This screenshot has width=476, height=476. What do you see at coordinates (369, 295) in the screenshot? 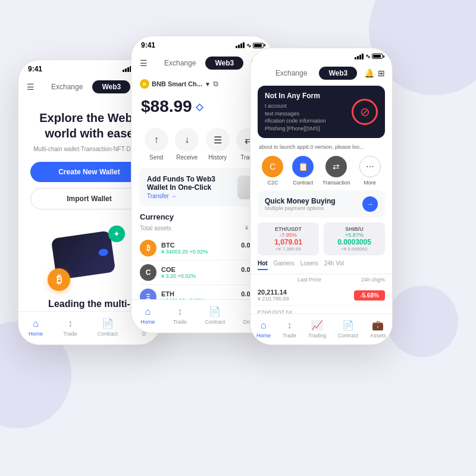
I see `market-change-1: -5.68%` at bounding box center [369, 295].